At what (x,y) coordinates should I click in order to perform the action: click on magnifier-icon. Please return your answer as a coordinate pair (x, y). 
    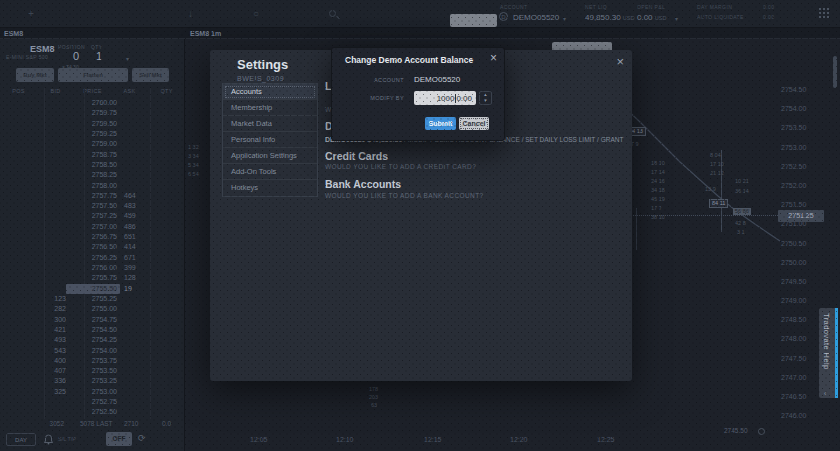
    Looking at the image, I should click on (762, 432).